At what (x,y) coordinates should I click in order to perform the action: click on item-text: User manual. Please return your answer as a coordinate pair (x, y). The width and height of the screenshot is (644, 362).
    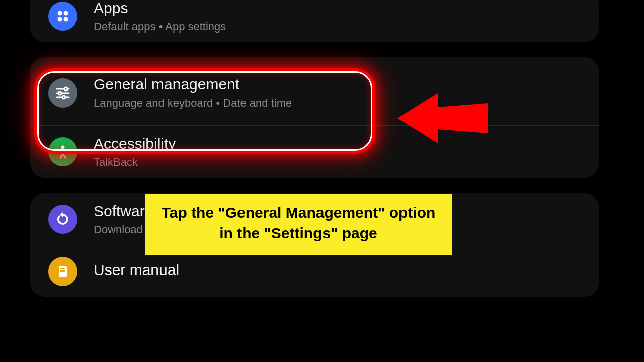
    Looking at the image, I should click on (136, 272).